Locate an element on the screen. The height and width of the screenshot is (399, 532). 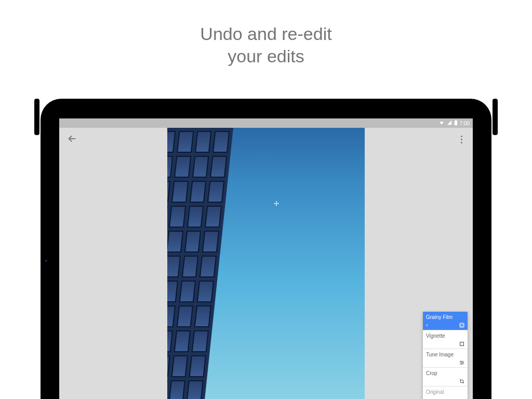
back-button is located at coordinates (73, 139).